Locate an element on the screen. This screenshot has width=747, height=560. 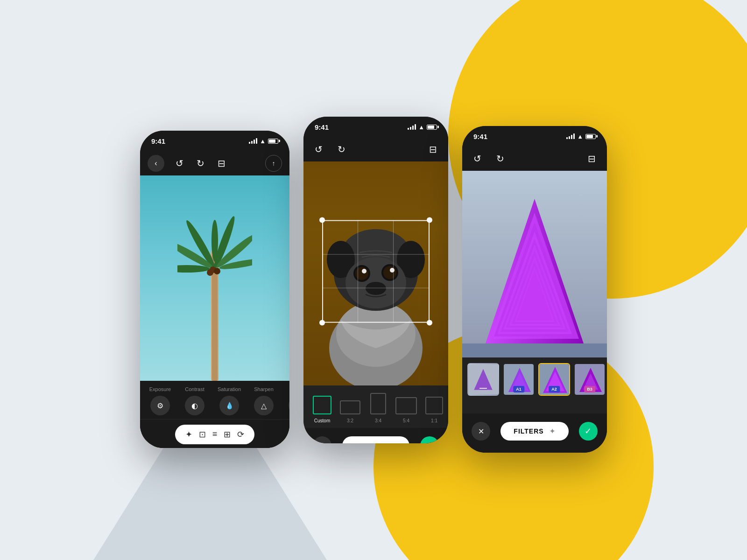
phone2-redo-button: ↻ is located at coordinates (342, 149).